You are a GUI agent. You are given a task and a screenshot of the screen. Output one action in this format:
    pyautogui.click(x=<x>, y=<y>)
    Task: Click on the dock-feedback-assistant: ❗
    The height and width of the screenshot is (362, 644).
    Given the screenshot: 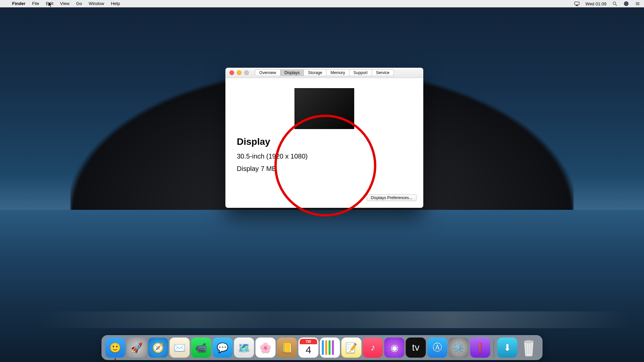 What is the action you would take?
    pyautogui.click(x=480, y=348)
    